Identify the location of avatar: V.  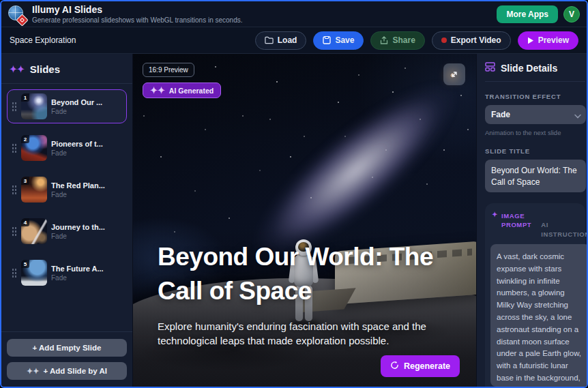
(572, 14).